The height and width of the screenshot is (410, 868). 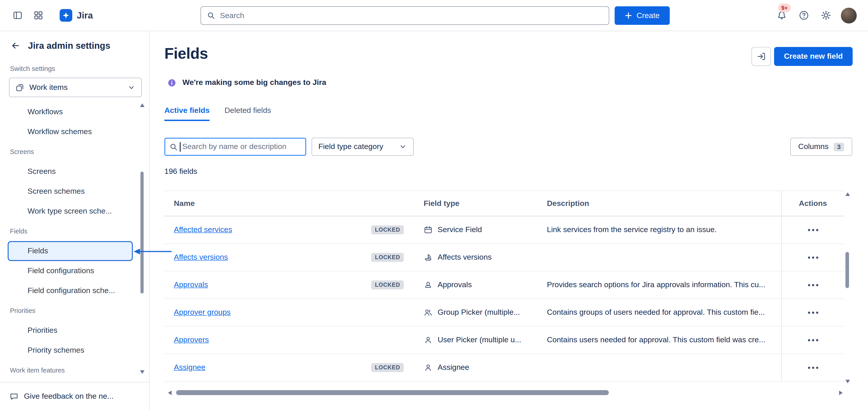 I want to click on table-header-label: Actions, so click(x=813, y=203).